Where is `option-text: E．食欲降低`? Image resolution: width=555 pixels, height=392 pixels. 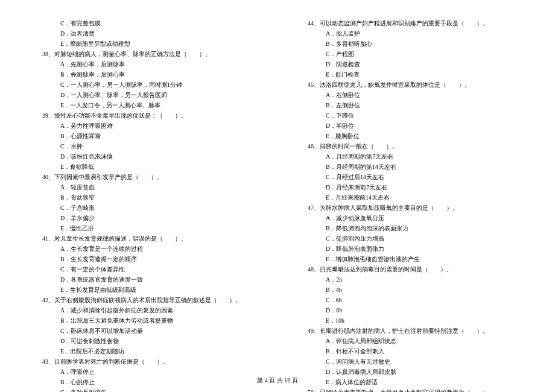
option-text: E．食欲降低 is located at coordinates (145, 166).